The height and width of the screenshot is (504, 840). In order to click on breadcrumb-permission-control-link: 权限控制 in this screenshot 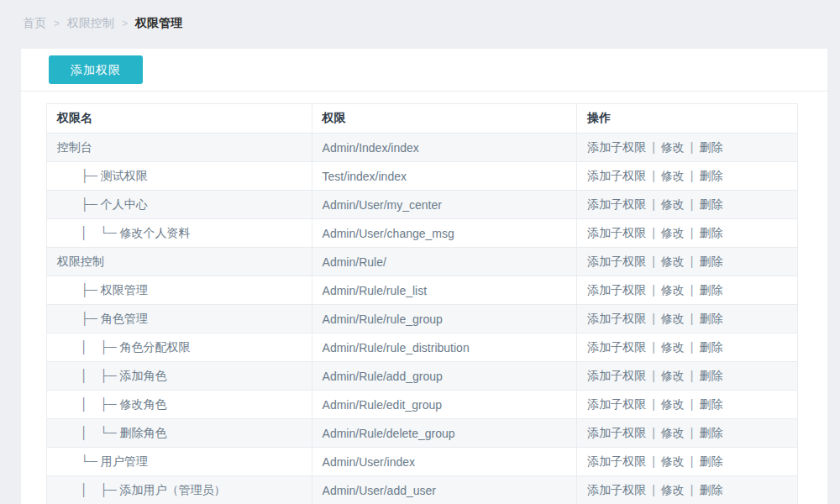, I will do `click(91, 23)`.